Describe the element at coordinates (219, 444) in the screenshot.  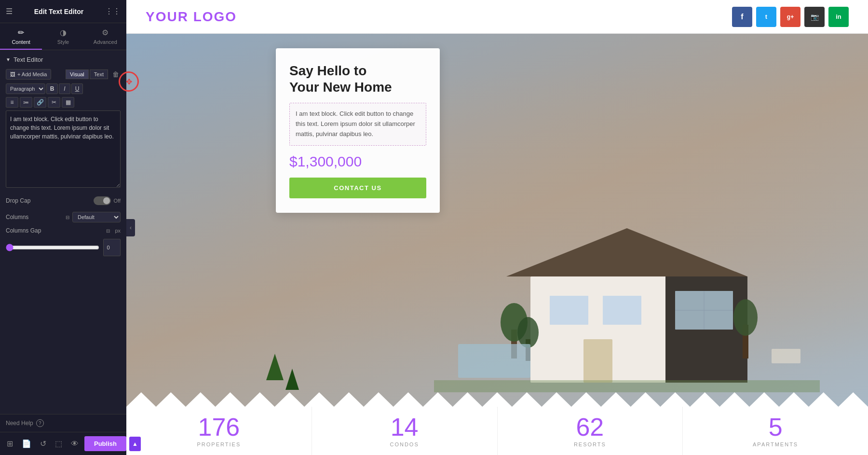
I see `stat-properties-label: PROPERTIES` at that location.